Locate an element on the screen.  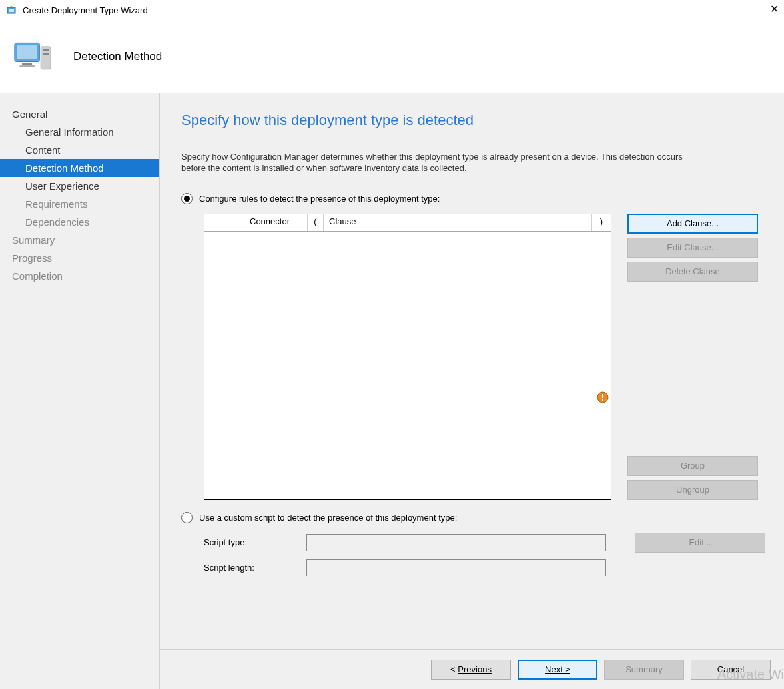
radio-configure-rules: Configure rules to detect the presence o… is located at coordinates (473, 198).